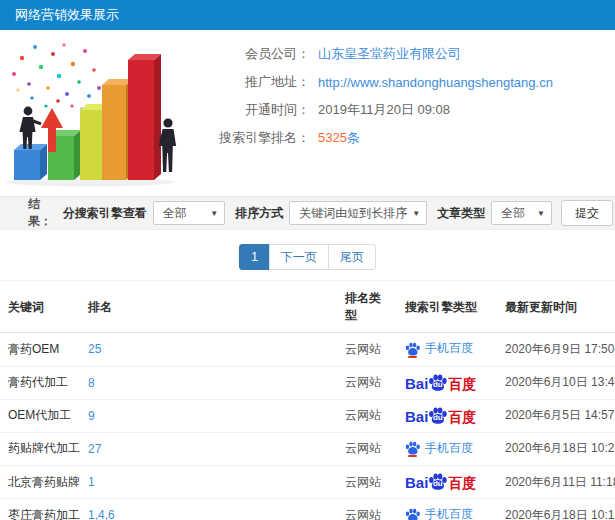  What do you see at coordinates (208, 510) in the screenshot?
I see `rank-link: 1,4,6` at bounding box center [208, 510].